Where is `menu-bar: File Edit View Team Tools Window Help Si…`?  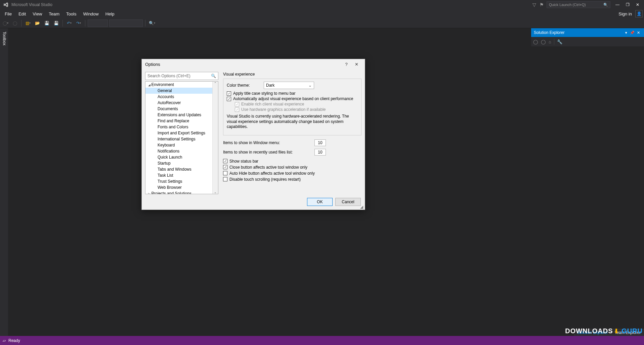
menu-bar: File Edit View Team Tools Window Help Si… is located at coordinates (322, 14).